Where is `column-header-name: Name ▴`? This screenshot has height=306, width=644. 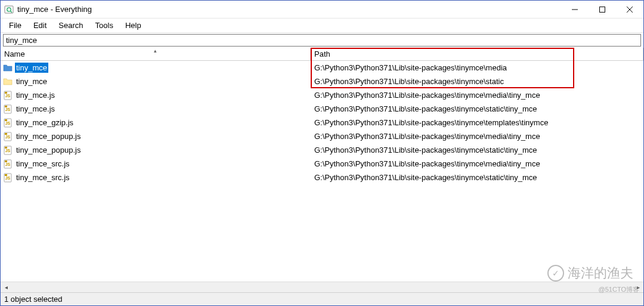 column-header-name: Name ▴ is located at coordinates (156, 54).